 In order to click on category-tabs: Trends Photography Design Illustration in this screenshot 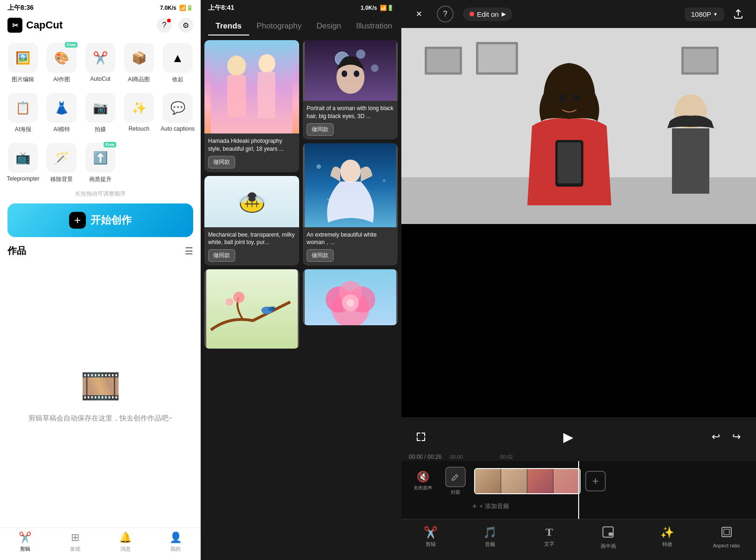, I will do `click(301, 25)`.